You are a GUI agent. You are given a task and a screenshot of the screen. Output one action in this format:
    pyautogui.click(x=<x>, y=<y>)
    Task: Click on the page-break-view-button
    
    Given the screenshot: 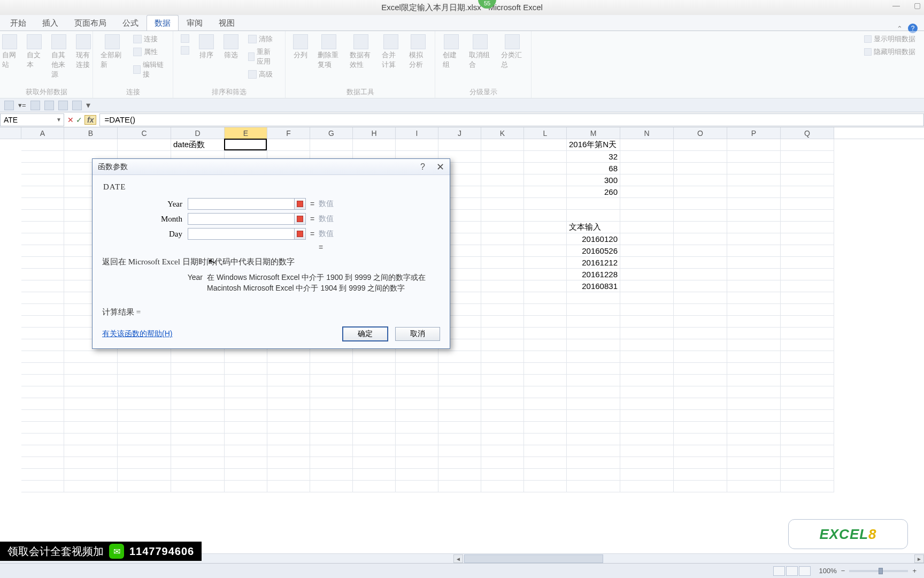 What is the action you would take?
    pyautogui.click(x=805, y=571)
    